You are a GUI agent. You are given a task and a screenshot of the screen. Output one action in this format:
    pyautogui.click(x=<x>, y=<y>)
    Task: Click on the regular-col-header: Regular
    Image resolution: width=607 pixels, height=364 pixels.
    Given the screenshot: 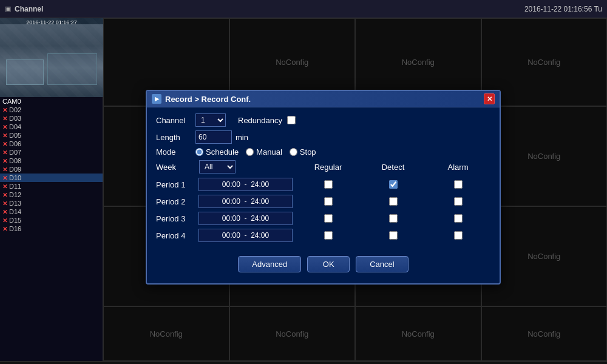 What is the action you would take?
    pyautogui.click(x=328, y=167)
    